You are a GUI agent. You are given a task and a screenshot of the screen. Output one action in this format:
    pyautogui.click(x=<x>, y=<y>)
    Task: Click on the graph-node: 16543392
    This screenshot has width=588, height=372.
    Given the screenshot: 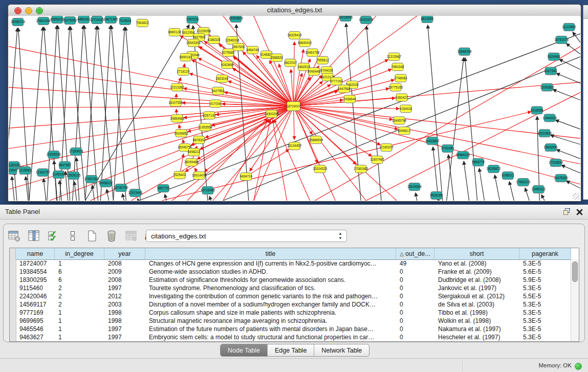 What is the action you would take?
    pyautogui.click(x=193, y=43)
    